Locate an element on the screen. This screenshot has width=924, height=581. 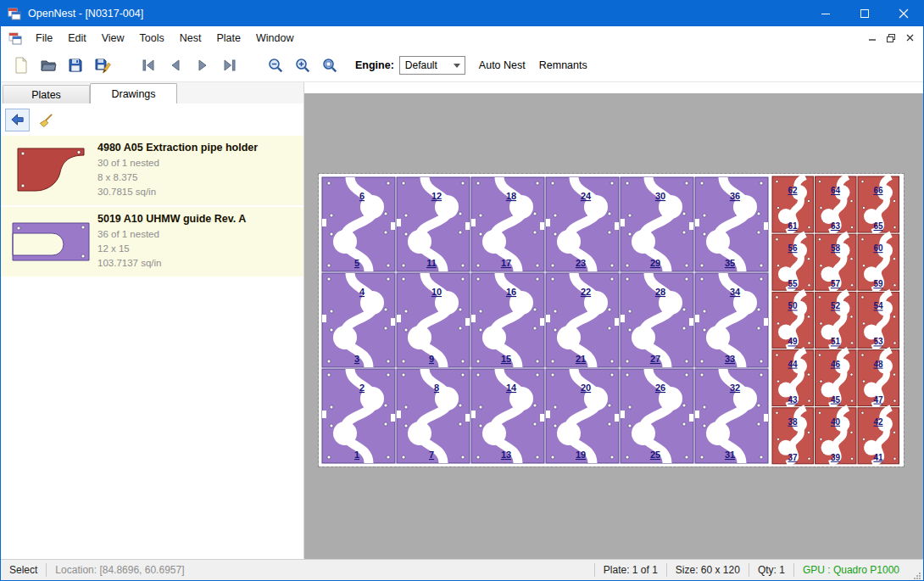
part-number: 32 is located at coordinates (735, 388).